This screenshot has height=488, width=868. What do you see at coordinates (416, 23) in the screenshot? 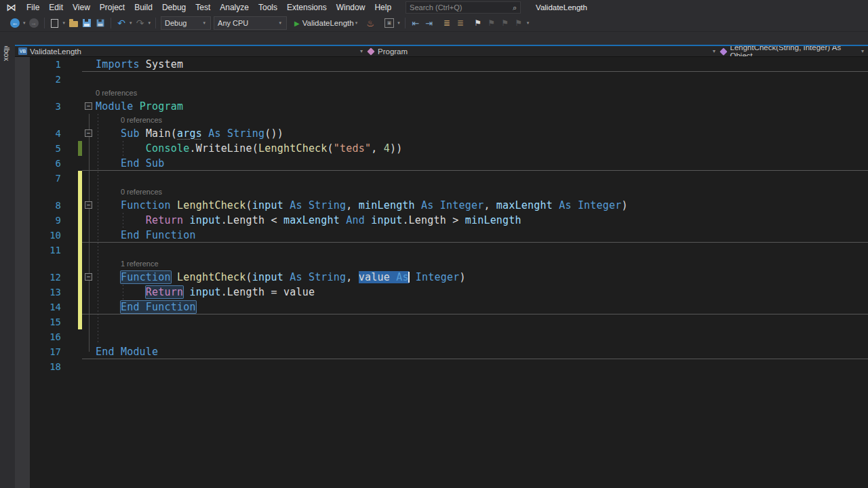
I see `decrease-indent-button: ⇤` at bounding box center [416, 23].